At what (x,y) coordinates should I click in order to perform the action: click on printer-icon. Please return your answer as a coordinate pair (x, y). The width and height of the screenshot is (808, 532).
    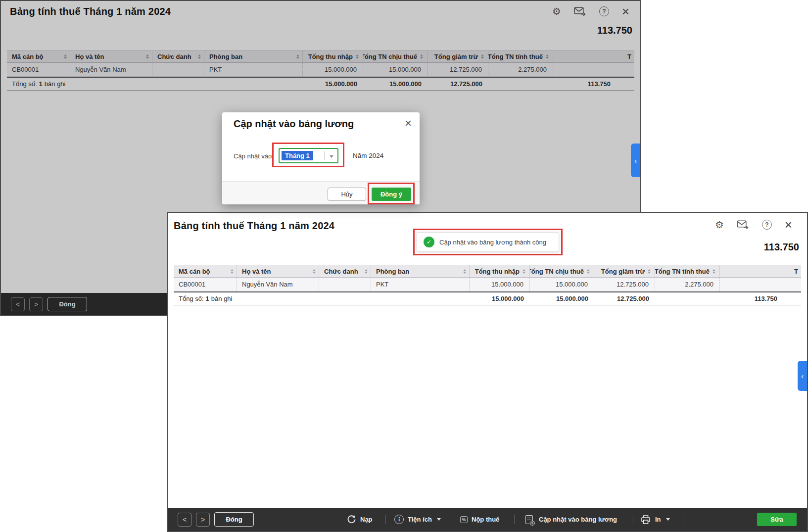
    Looking at the image, I should click on (646, 520).